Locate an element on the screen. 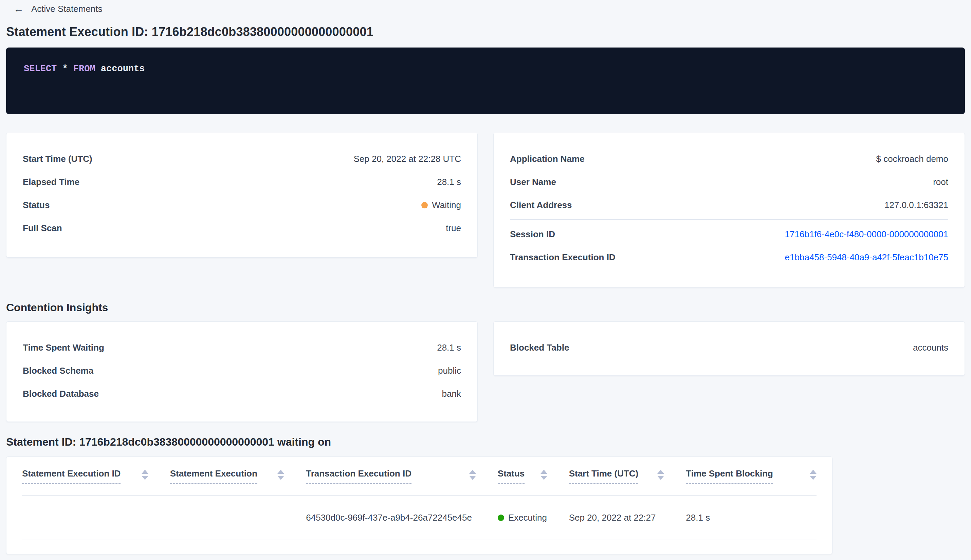  column-header-status-label: Status is located at coordinates (511, 476).